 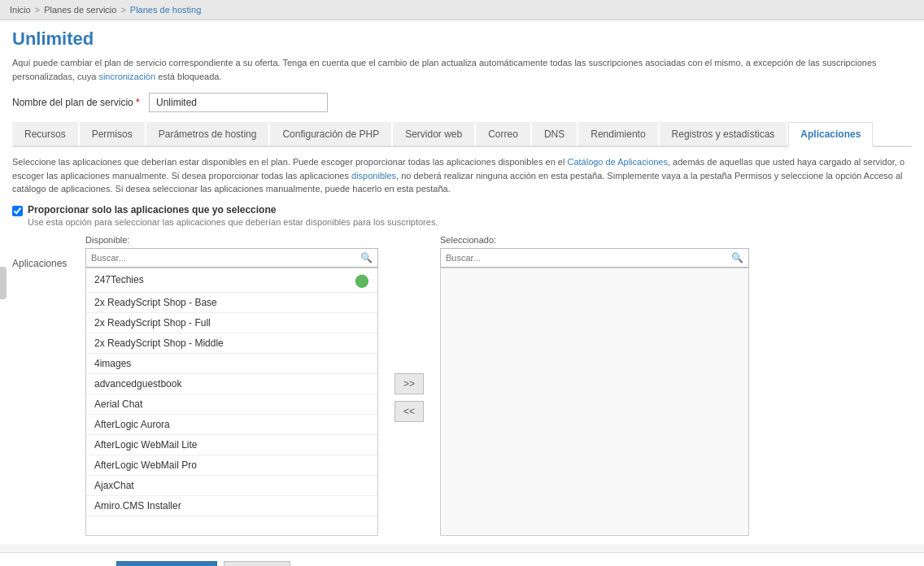 What do you see at coordinates (595, 240) in the screenshot?
I see `selected-header: Seleccionado:` at bounding box center [595, 240].